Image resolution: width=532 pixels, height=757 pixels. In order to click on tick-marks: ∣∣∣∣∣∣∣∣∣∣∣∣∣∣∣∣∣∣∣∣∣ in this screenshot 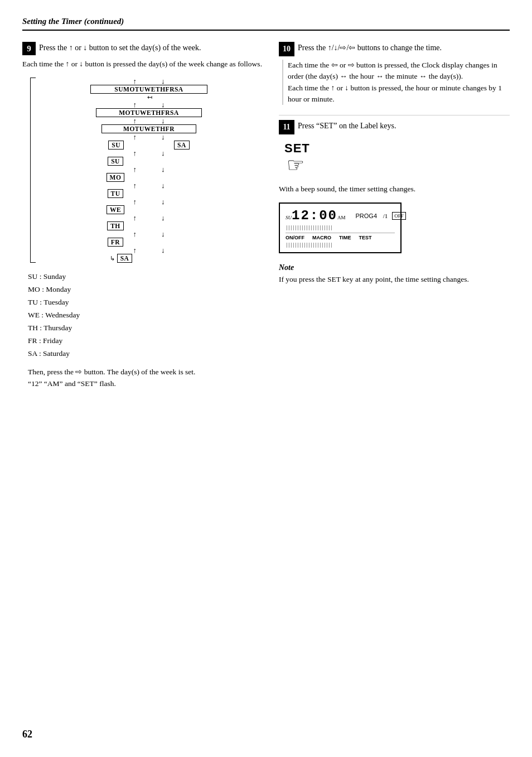, I will do `click(340, 228)`.